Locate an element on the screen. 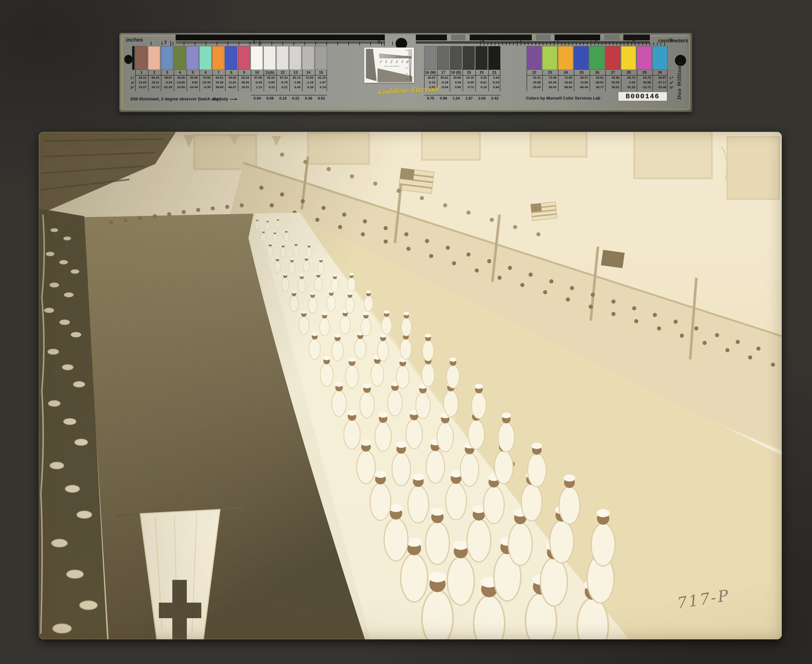 This screenshot has height=664, width=812. patch-number: 22 is located at coordinates (534, 72).